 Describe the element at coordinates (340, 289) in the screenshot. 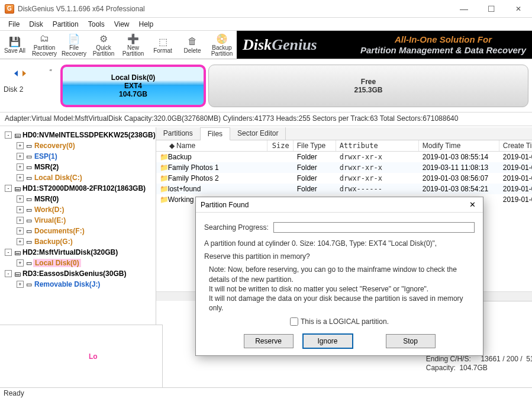

I see `note-text: Note: Now, before reserving, you can go …` at that location.